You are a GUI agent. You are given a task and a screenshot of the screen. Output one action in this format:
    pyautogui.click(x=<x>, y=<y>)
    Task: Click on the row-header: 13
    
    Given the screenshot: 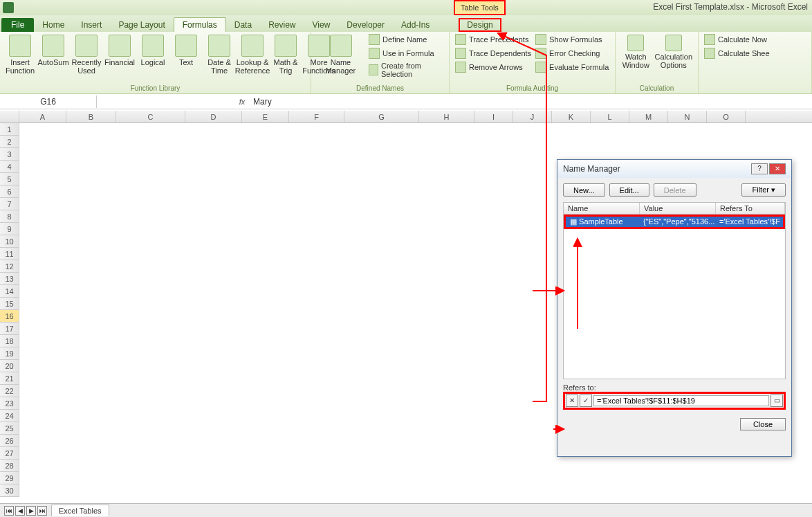 What is the action you would take?
    pyautogui.click(x=10, y=279)
    